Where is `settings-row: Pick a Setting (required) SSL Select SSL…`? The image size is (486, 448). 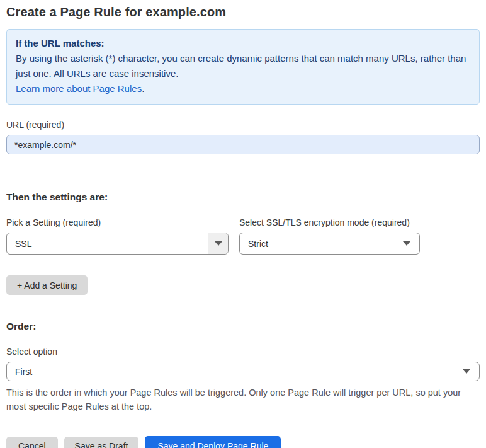
settings-row: Pick a Setting (required) SSL Select SSL… is located at coordinates (243, 236).